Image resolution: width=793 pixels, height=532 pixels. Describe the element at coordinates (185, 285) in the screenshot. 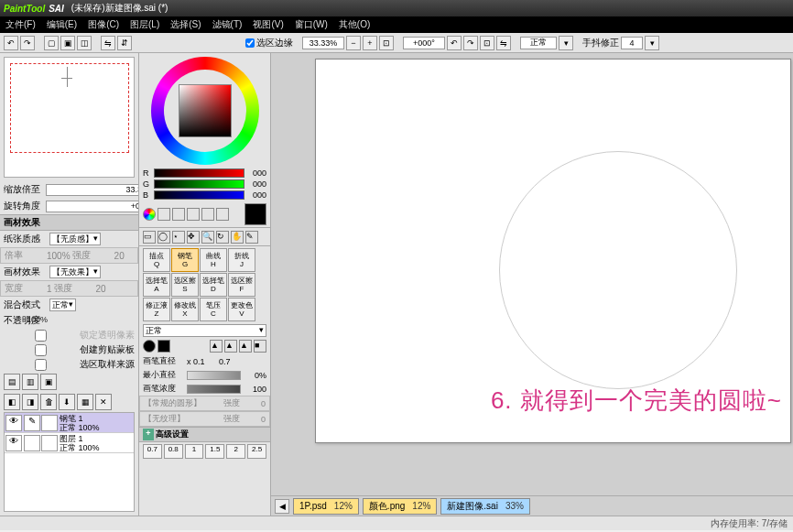

I see `tool-选区擦: 选区擦S` at that location.